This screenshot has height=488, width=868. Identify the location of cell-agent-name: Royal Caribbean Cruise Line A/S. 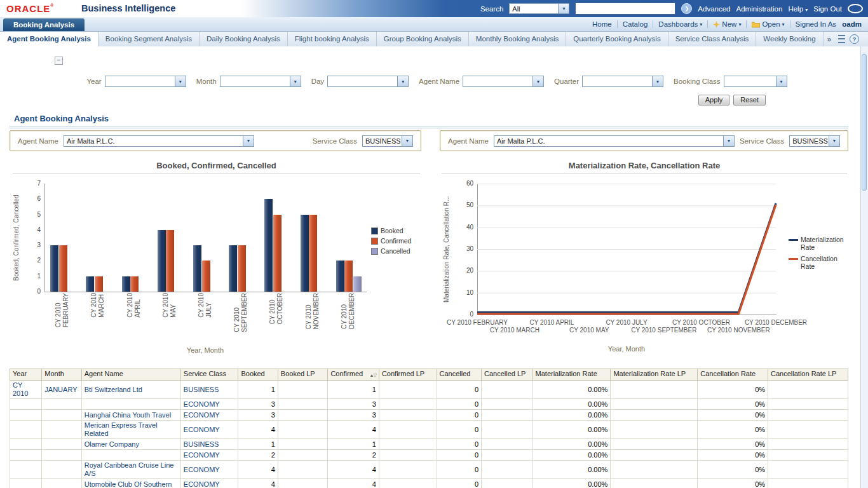
(131, 470).